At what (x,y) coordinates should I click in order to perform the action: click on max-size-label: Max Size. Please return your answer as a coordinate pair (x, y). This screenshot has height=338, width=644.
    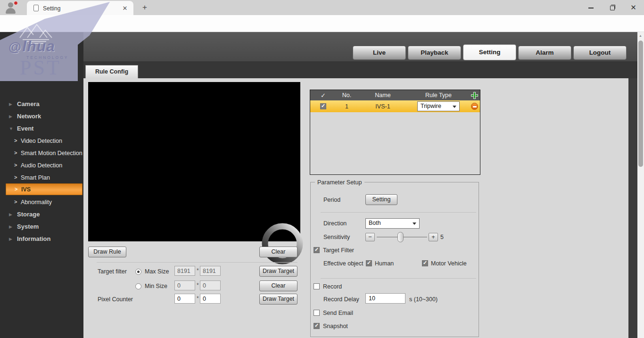
    Looking at the image, I should click on (157, 272).